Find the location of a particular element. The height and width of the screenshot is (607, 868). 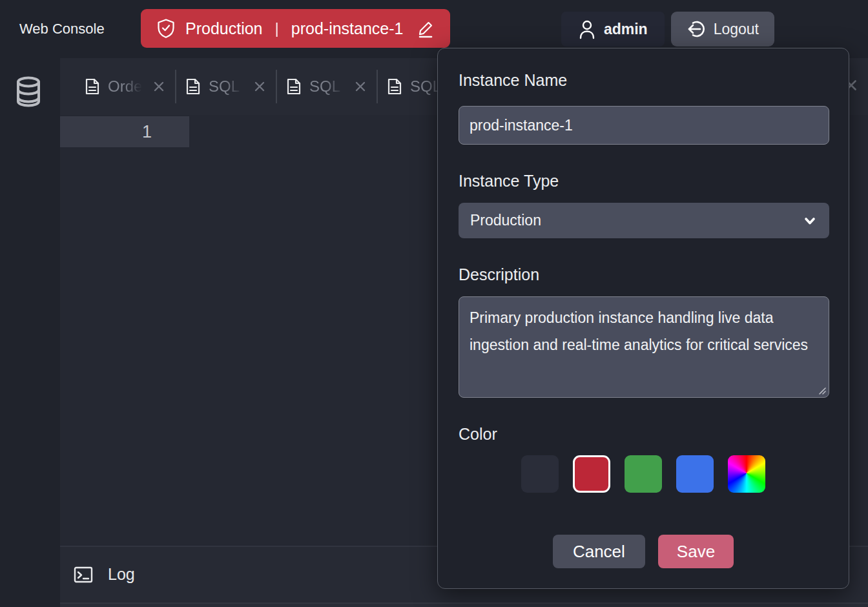

color-swatch-red is located at coordinates (592, 474).